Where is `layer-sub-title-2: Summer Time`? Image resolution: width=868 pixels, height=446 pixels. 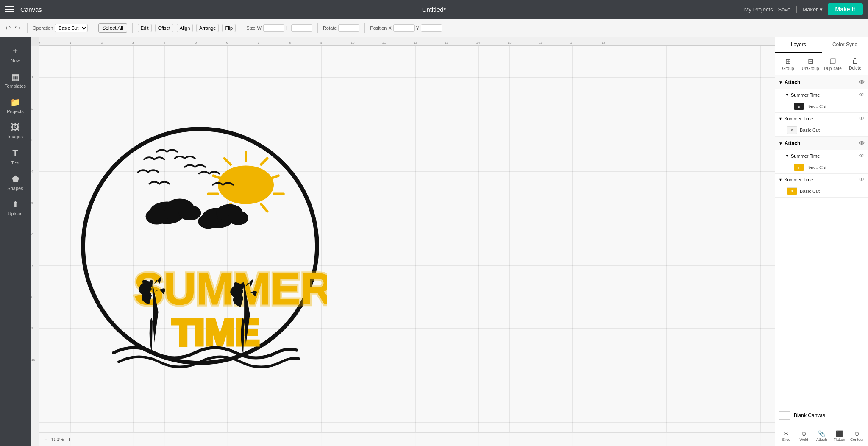 layer-sub-title-2: Summer Time is located at coordinates (821, 119).